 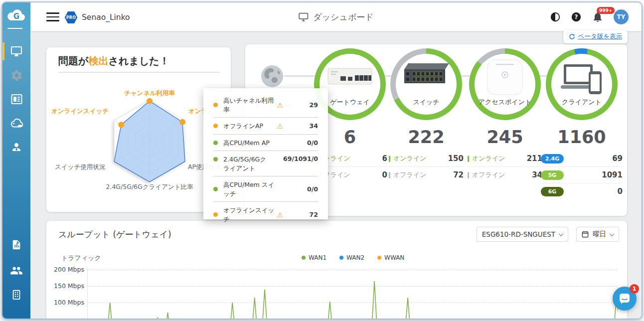 What do you see at coordinates (505, 77) in the screenshot?
I see `access-point-image` at bounding box center [505, 77].